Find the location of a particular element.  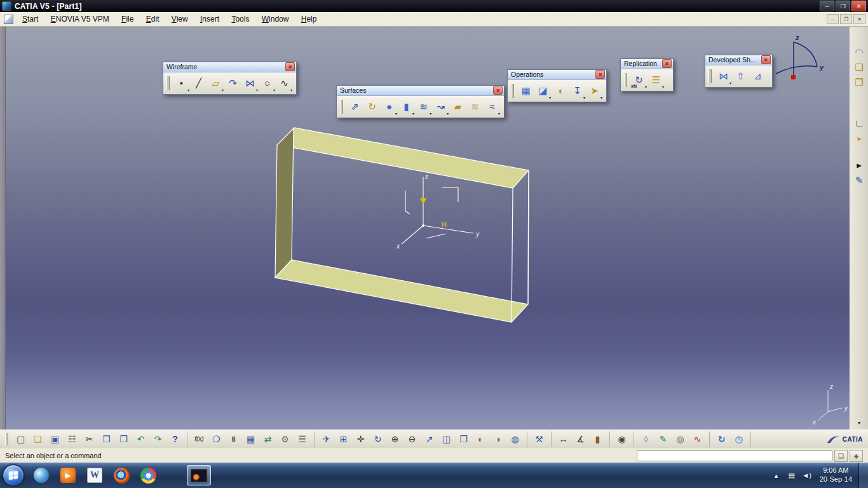

isophote-analysis-icon: ◊ is located at coordinates (646, 439).